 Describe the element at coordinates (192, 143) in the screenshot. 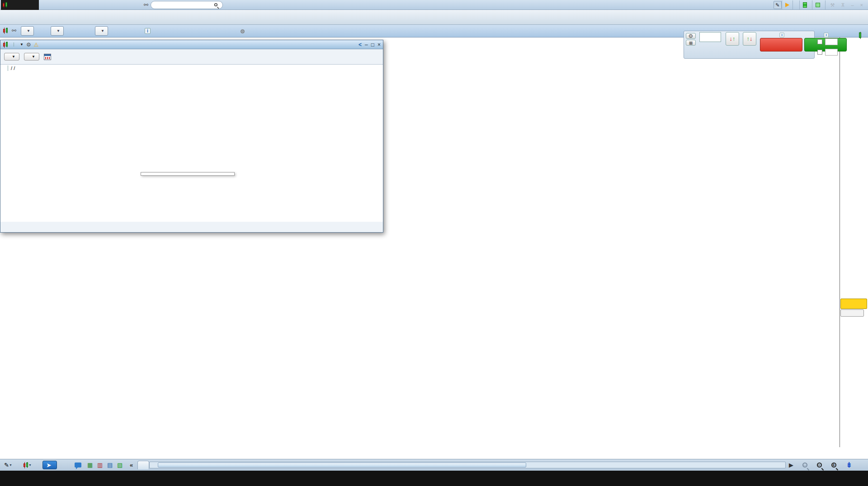

I see `equity-curve-canvas` at that location.